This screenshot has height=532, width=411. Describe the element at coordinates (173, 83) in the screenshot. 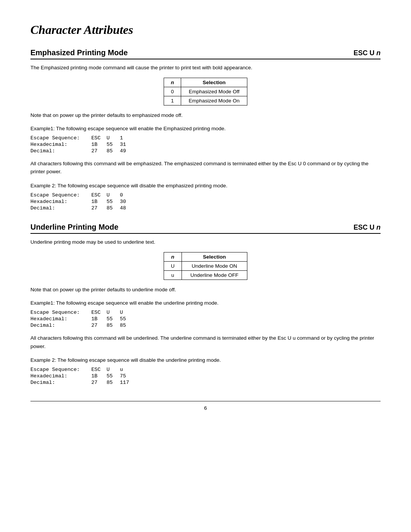

I see `col-n-header: n` at that location.